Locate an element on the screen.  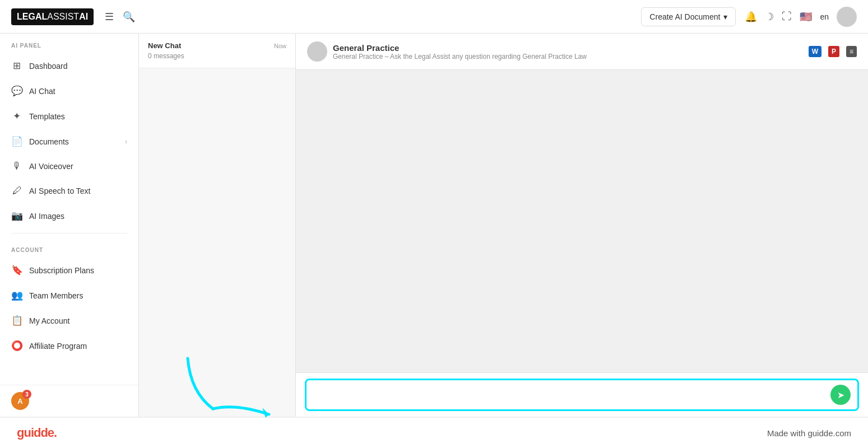
word-icon: W is located at coordinates (815, 52).